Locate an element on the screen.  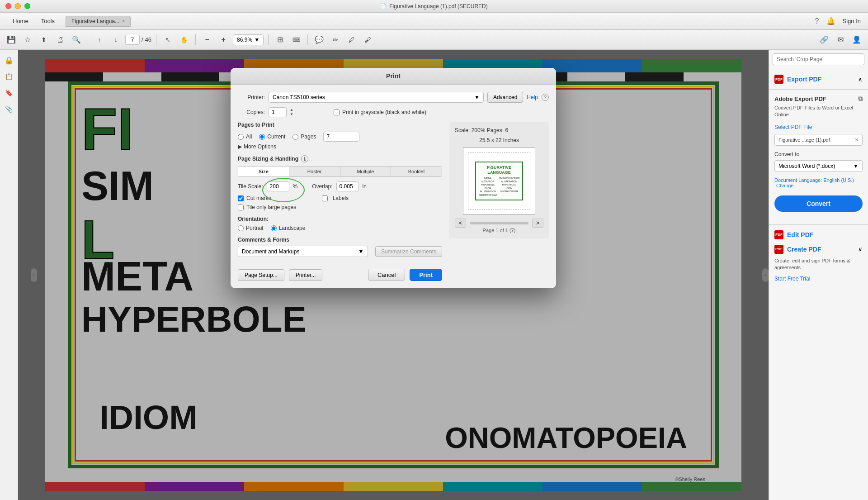
save-button: 💾 is located at coordinates (11, 40).